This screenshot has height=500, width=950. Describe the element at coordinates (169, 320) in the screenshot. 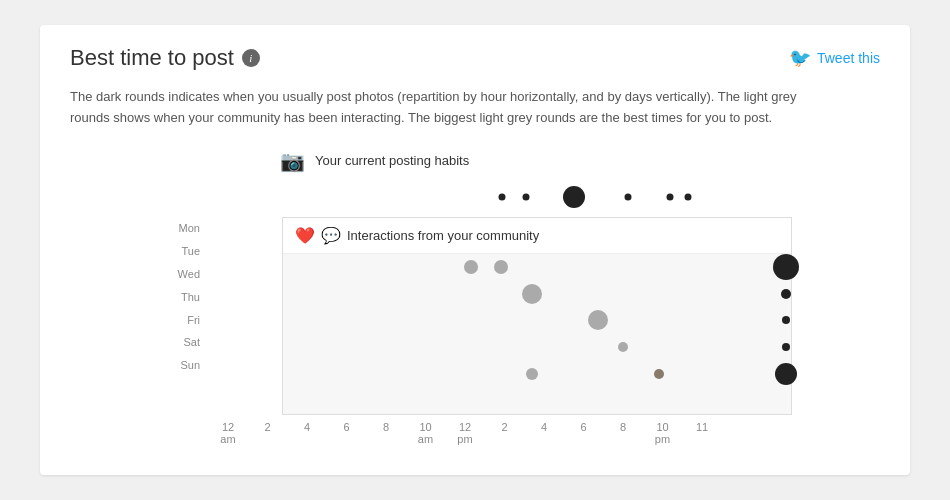

I see `y-label-fri: Fri` at that location.